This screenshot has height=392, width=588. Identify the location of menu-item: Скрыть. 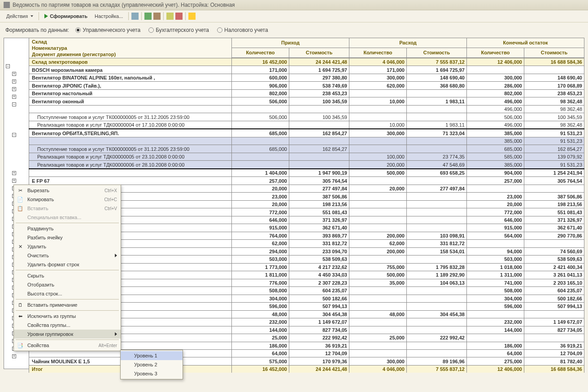
(67, 276).